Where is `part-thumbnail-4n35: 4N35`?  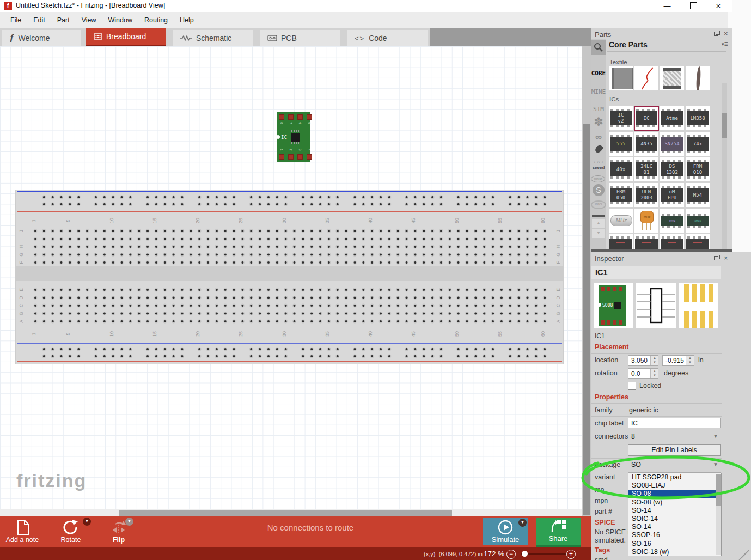 part-thumbnail-4n35: 4N35 is located at coordinates (646, 144).